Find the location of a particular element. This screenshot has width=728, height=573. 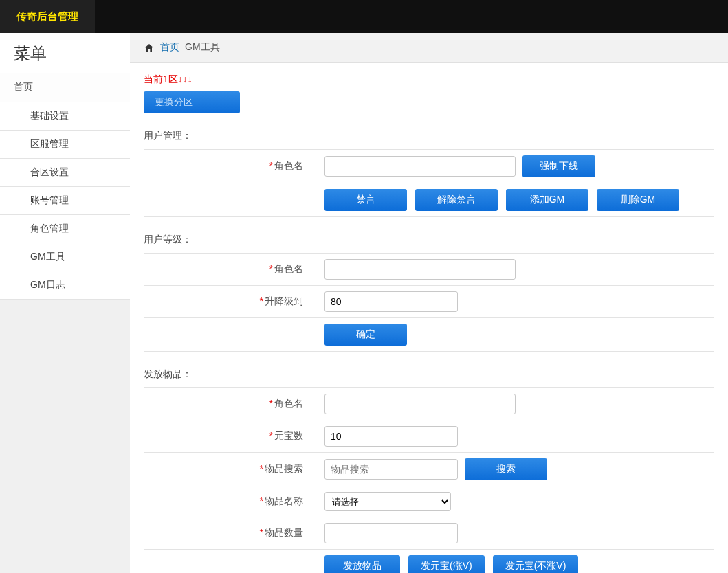

home-icon is located at coordinates (149, 47).